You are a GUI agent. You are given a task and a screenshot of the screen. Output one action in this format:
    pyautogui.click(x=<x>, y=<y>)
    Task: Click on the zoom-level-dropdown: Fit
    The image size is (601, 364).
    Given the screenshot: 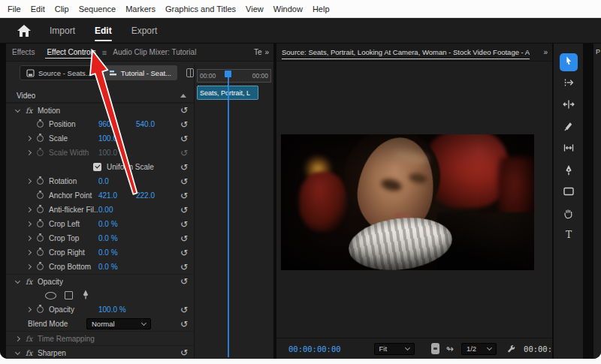 What is the action you would take?
    pyautogui.click(x=394, y=349)
    